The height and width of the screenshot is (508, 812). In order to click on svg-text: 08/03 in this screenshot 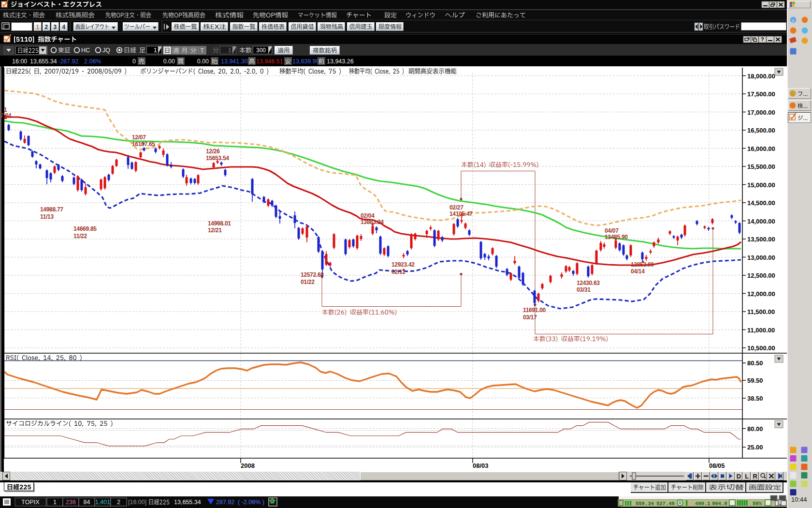, I will do `click(480, 465)`.